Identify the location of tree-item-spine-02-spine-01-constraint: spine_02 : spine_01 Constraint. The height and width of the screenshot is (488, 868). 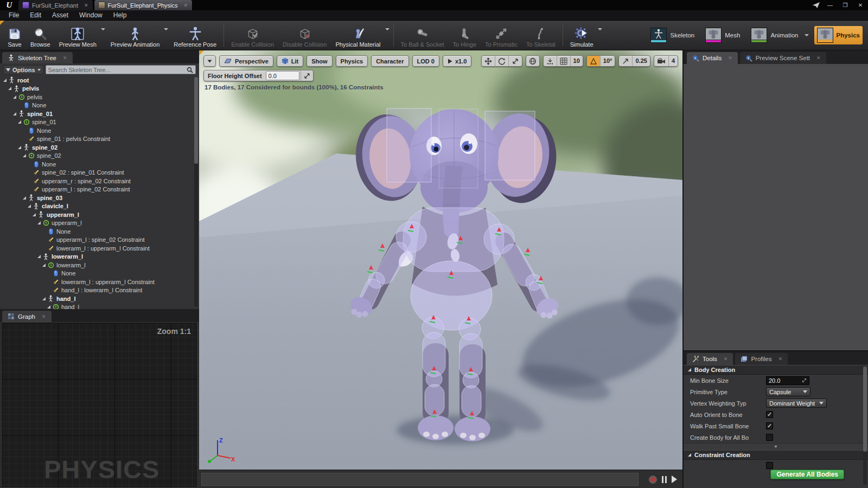
(97, 173).